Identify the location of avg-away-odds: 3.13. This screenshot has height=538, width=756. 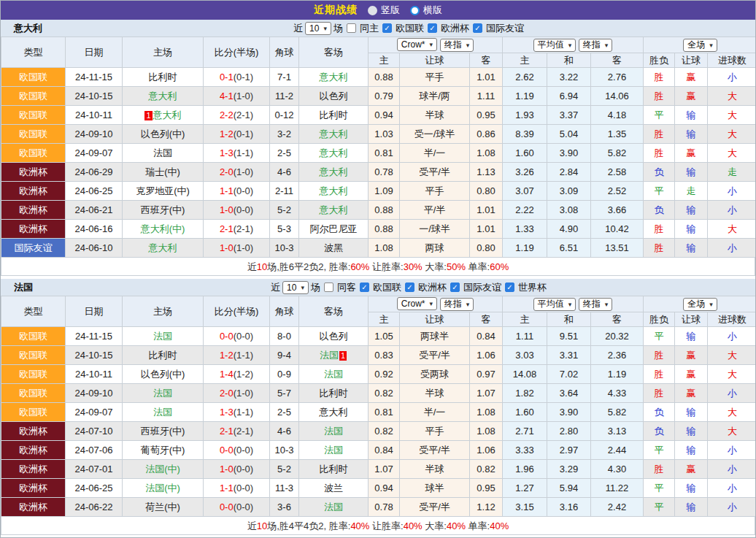
(617, 431).